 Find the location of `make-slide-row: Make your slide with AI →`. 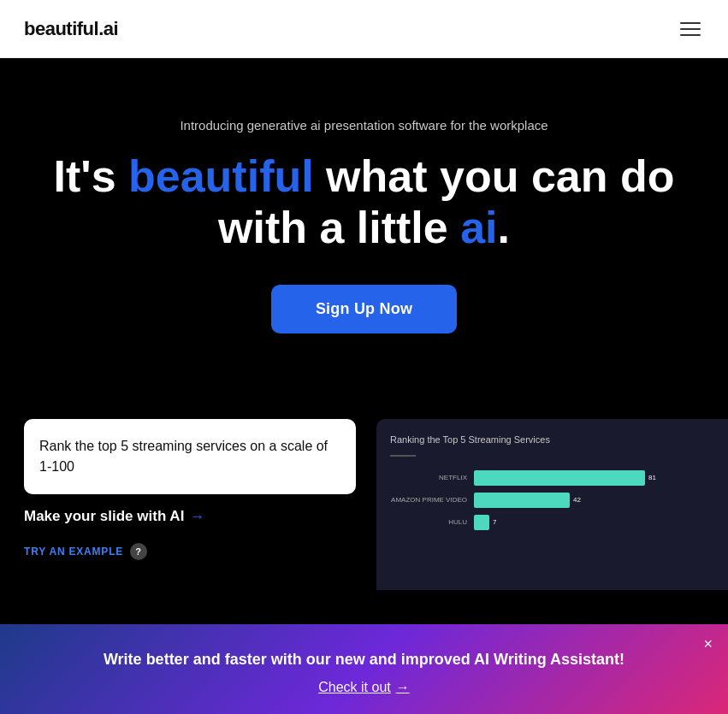

make-slide-row: Make your slide with AI → is located at coordinates (190, 516).